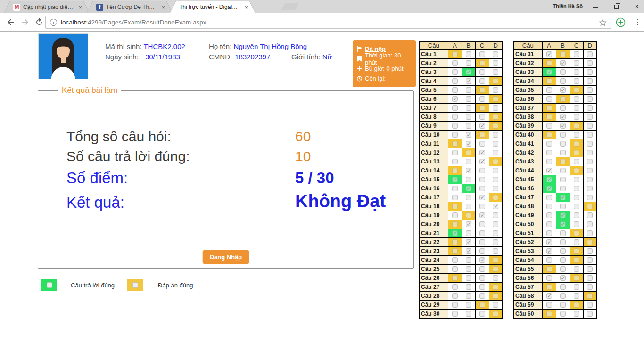 Image resolution: width=644 pixels, height=343 pixels. Describe the element at coordinates (213, 7) in the screenshot. I see `browser-tab: Thi trực tuyến - Digalaxy×` at that location.